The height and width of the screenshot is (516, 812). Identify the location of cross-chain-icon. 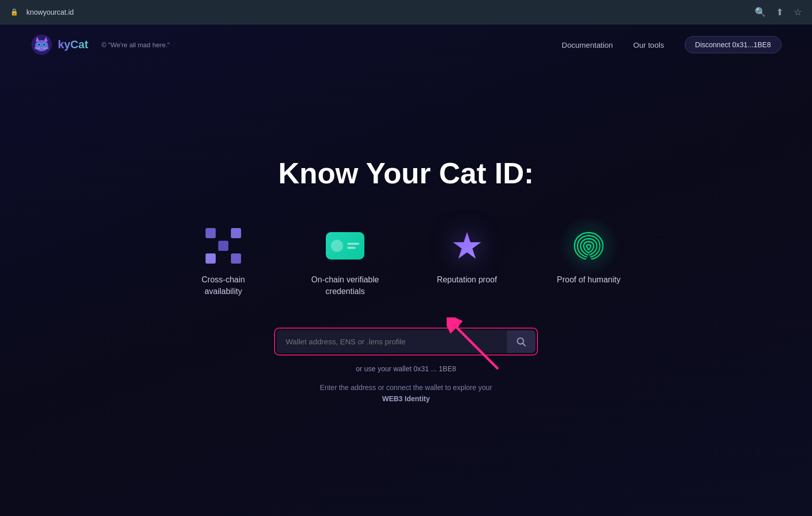
(223, 246).